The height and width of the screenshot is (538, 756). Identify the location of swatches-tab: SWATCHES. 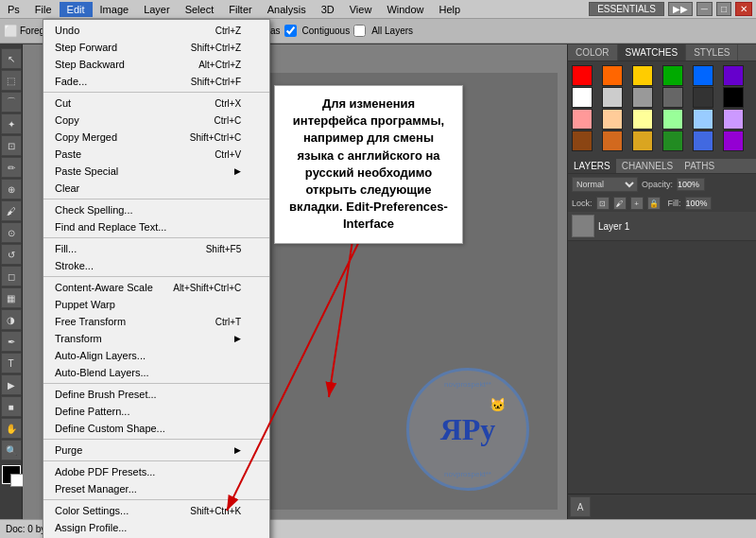
(652, 53).